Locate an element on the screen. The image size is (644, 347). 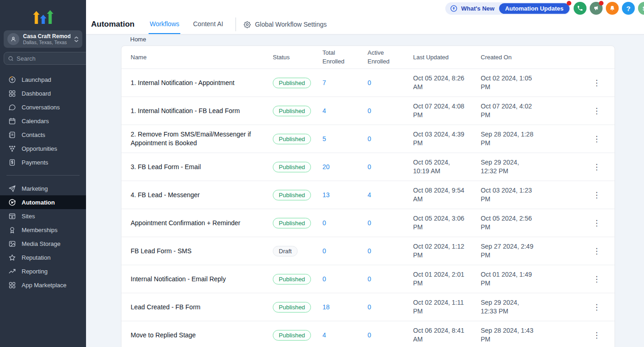
tab-content-ai: Content AI is located at coordinates (208, 24).